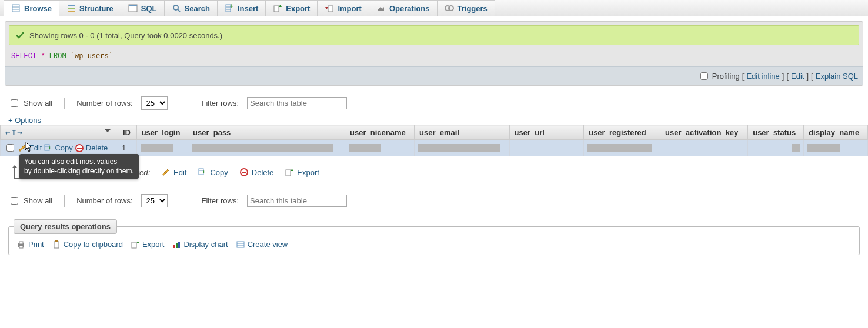  What do you see at coordinates (92, 56) in the screenshot?
I see `sql-table-name: `wp_users`` at bounding box center [92, 56].